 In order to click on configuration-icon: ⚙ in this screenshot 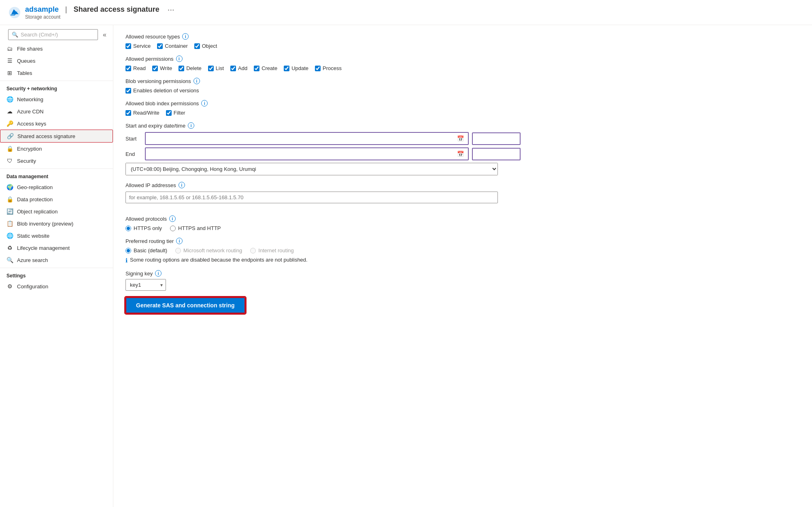, I will do `click(10, 286)`.